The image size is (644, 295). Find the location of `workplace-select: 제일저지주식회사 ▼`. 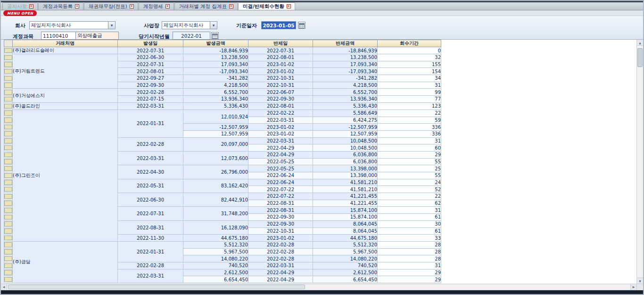

workplace-select: 제일저지주식회사 ▼ is located at coordinates (190, 25).